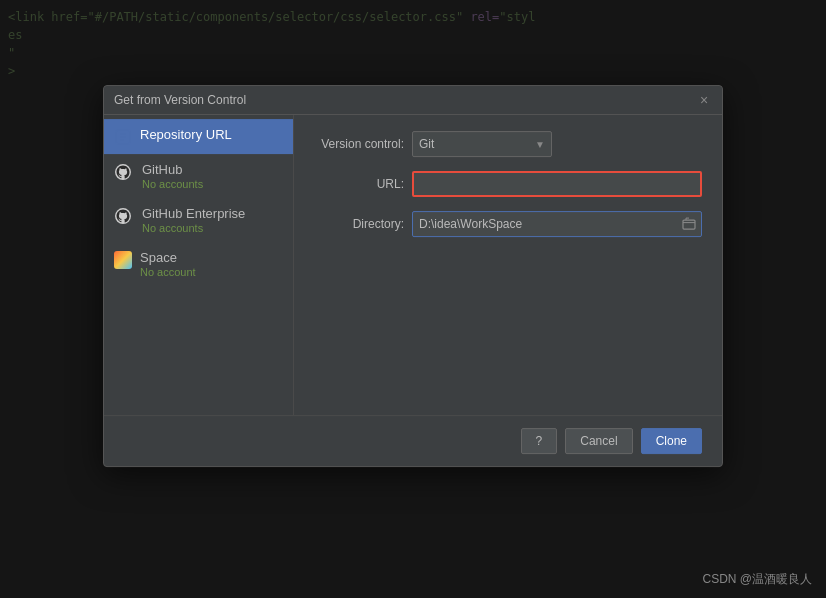 This screenshot has height=598, width=826. I want to click on repo-icon, so click(123, 137).